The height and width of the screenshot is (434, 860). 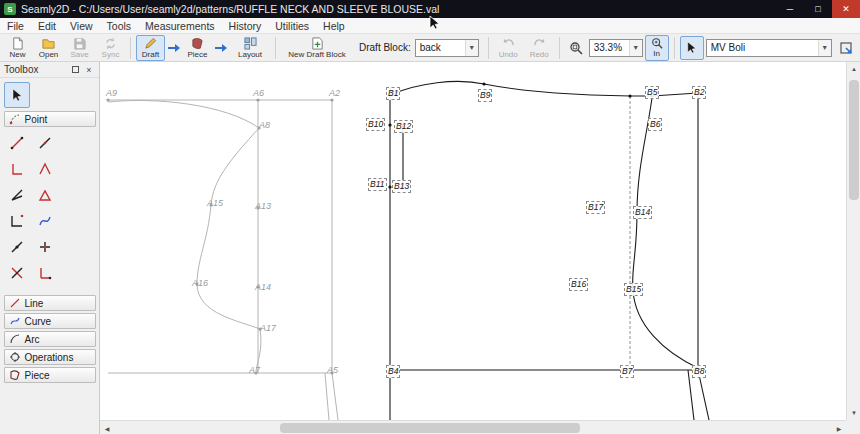 I want to click on menu-item-history: History, so click(x=246, y=26).